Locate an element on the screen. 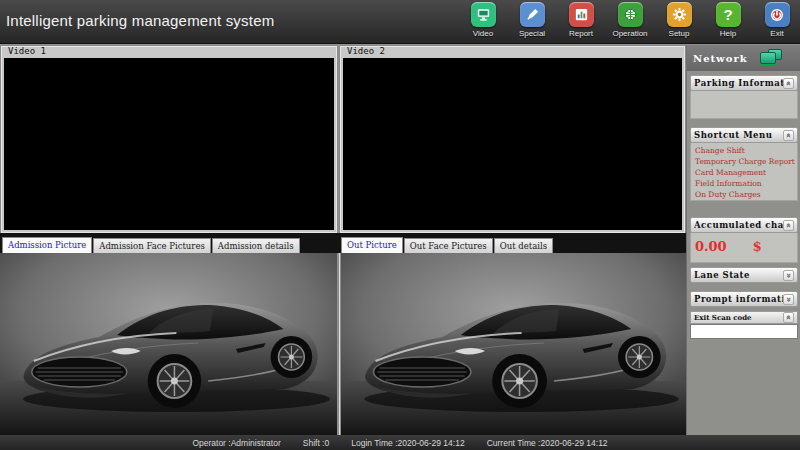 This screenshot has width=800, height=450. toolbar-button-setup: Setup is located at coordinates (679, 20).